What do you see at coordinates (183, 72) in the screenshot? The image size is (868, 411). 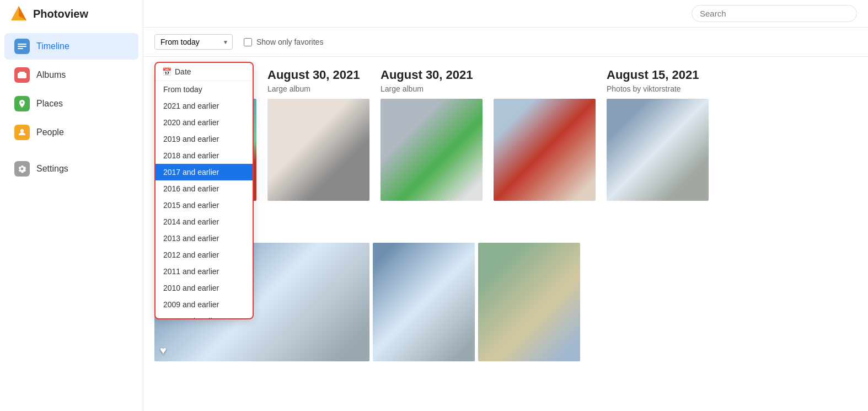 I see `dropdown-title: Date` at bounding box center [183, 72].